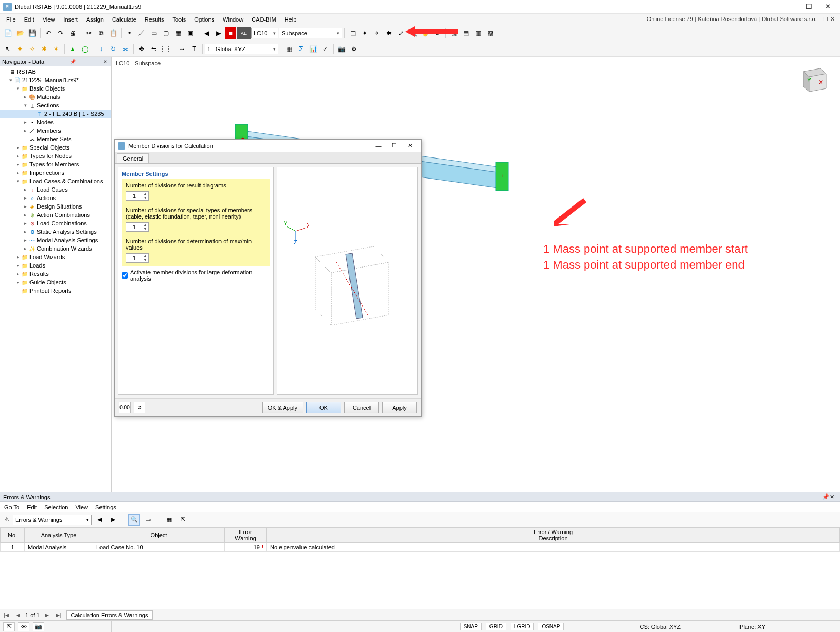 Image resolution: width=840 pixels, height=632 pixels. Describe the element at coordinates (56, 80) in the screenshot. I see `tree-file: ▾📄211229_Manual1.rs9*` at that location.